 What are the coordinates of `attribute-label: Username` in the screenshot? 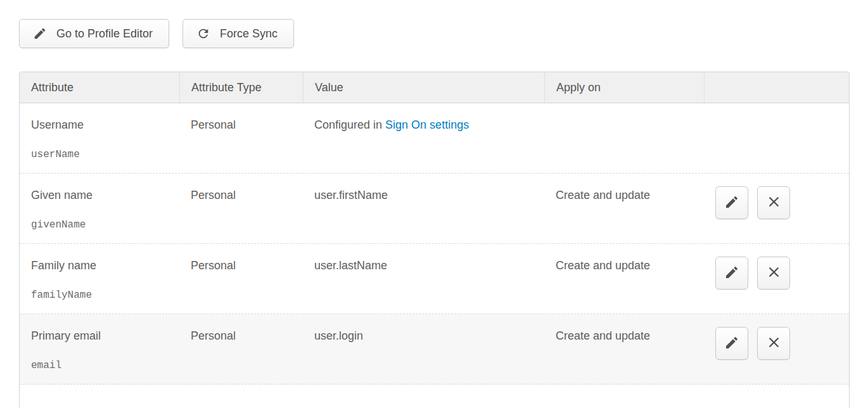 It's located at (102, 125).